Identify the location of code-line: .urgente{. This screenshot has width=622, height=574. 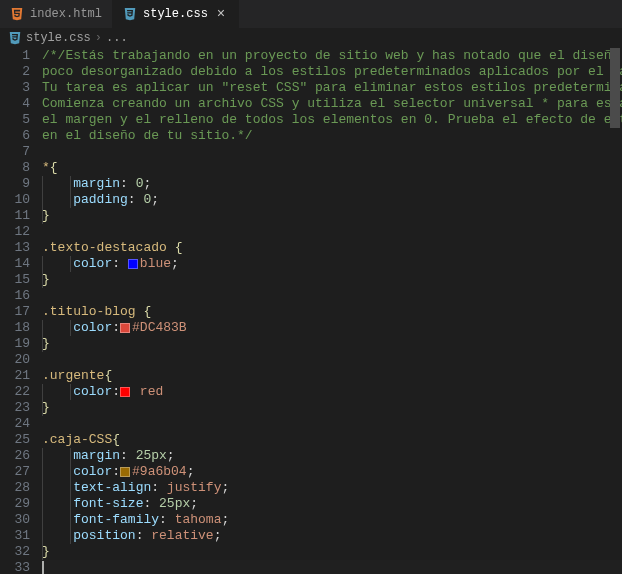
(332, 376).